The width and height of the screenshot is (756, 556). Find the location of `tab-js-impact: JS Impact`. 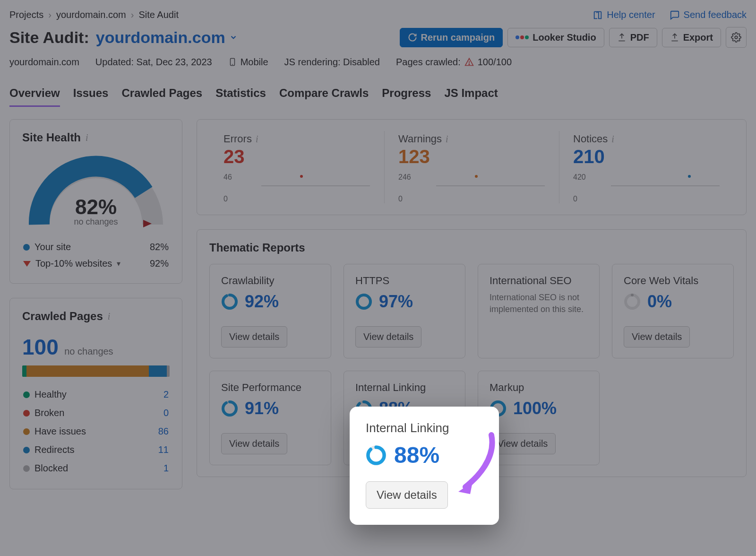

tab-js-impact: JS Impact is located at coordinates (471, 96).